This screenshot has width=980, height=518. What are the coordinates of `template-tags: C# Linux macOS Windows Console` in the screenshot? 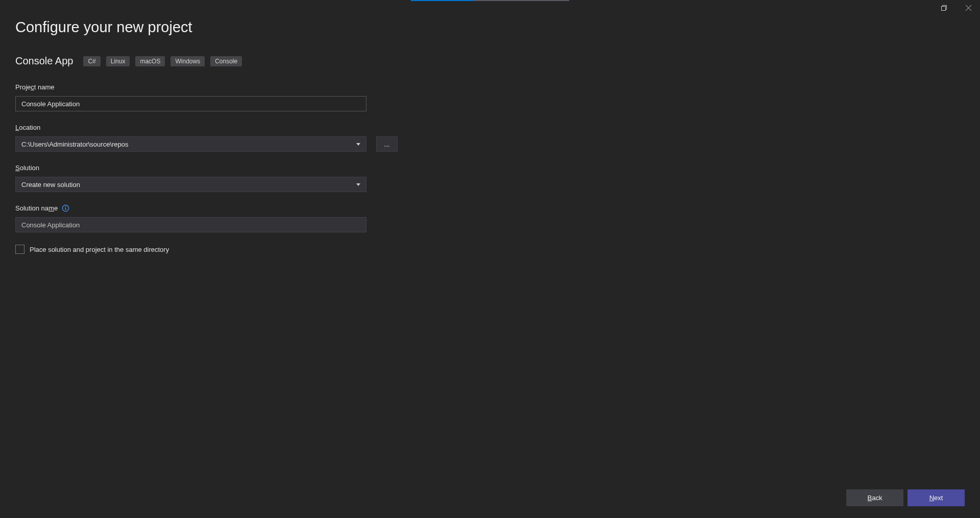 It's located at (162, 61).